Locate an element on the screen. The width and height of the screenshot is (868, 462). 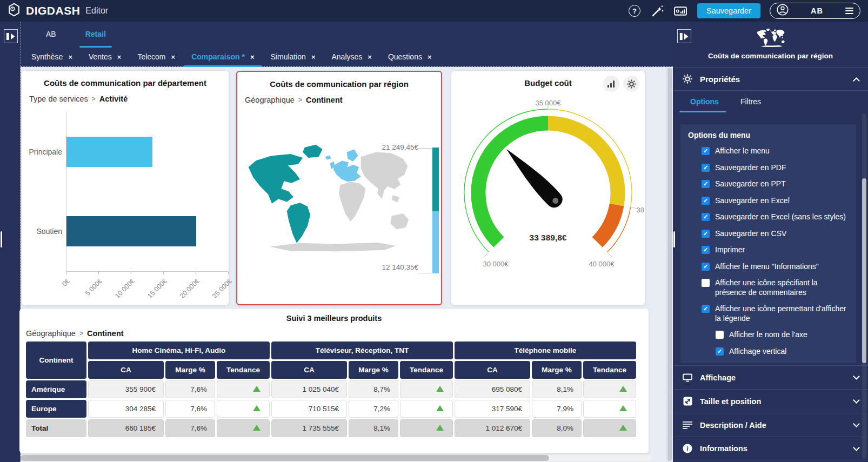
dashboard-tab: Questions× is located at coordinates (410, 57).